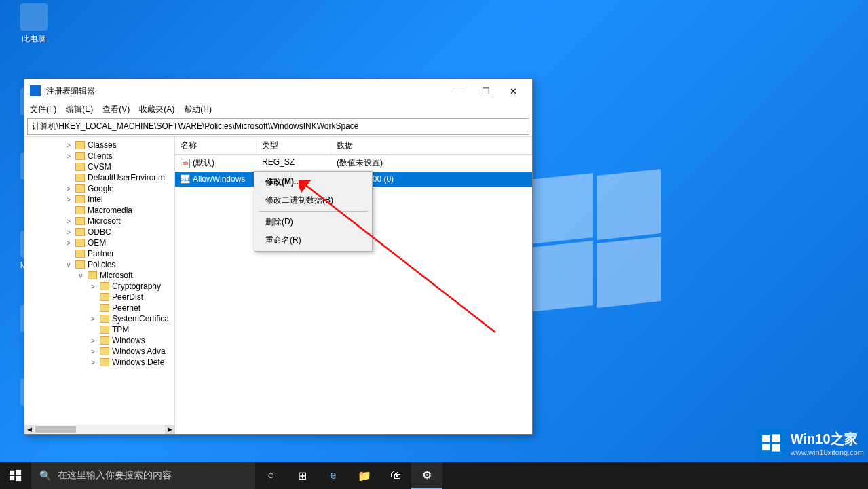  I want to click on ctx-rename: 重命名(R), so click(314, 240).